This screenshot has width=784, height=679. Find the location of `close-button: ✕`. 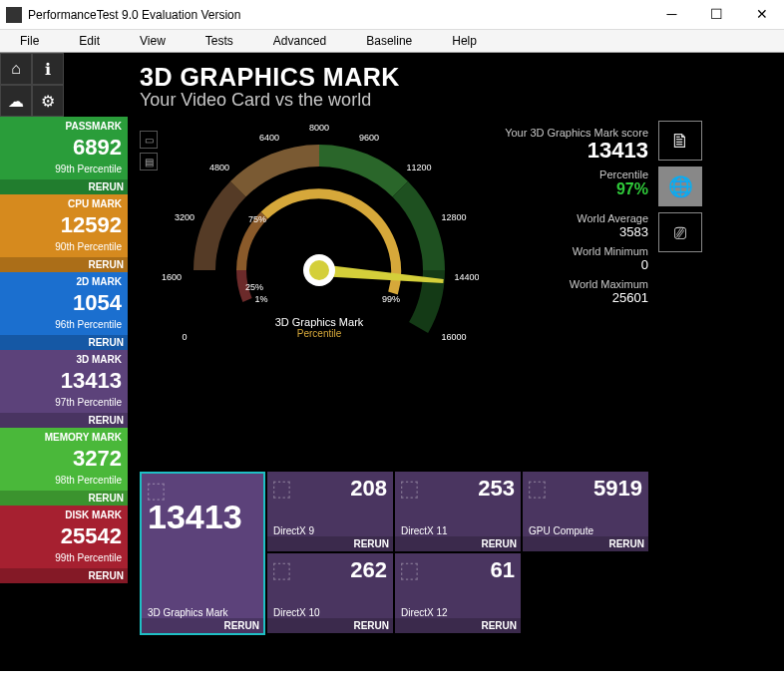

close-button: ✕ is located at coordinates (762, 15).